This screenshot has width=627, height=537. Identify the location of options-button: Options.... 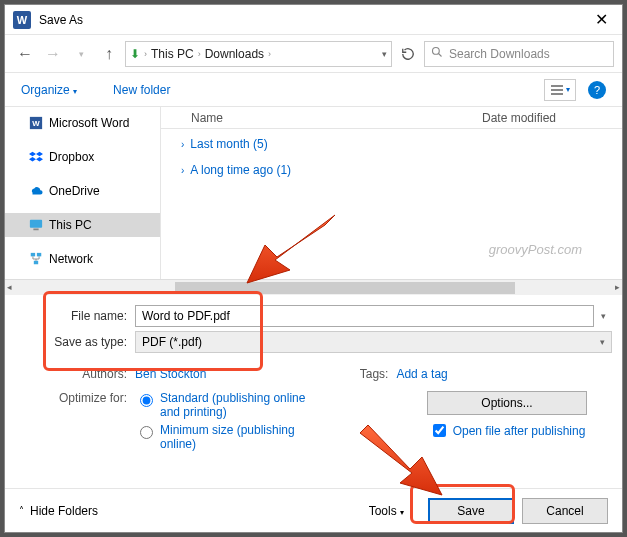
(507, 403).